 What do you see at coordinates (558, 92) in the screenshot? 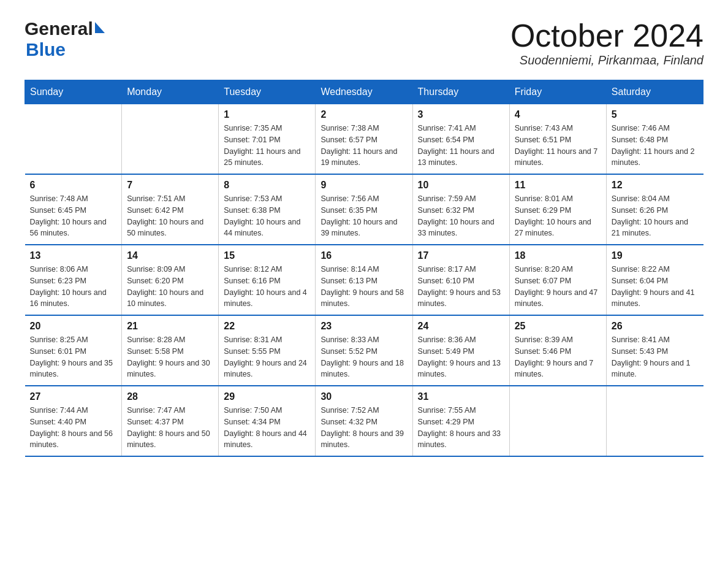
I see `header-friday: Friday` at bounding box center [558, 92].